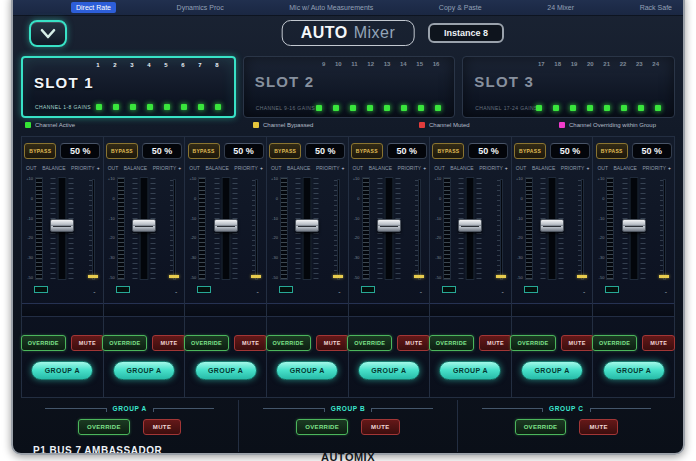 The image size is (696, 461). What do you see at coordinates (568, 87) in the screenshot?
I see `slot-panel: 17 18 19 20 21 22 23 24 SLOT 3 CHANNEL 1…` at bounding box center [568, 87].